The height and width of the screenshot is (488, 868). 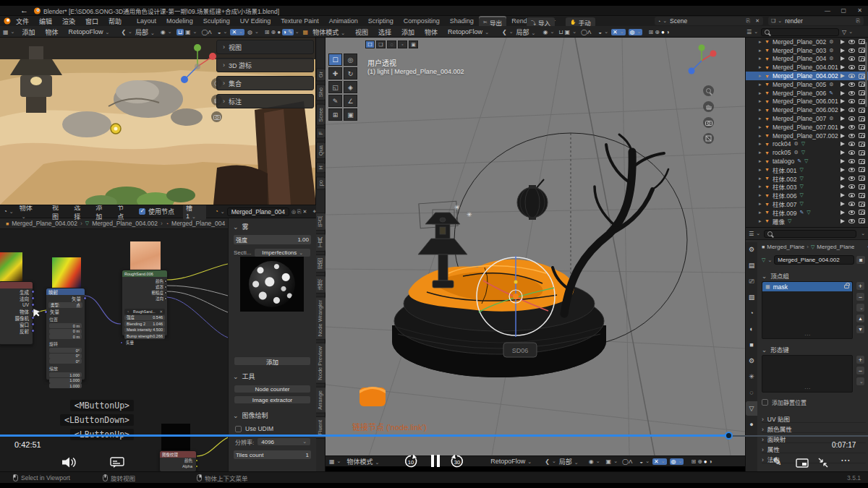 I want to click on properties-tab: ●, so click(x=752, y=424).